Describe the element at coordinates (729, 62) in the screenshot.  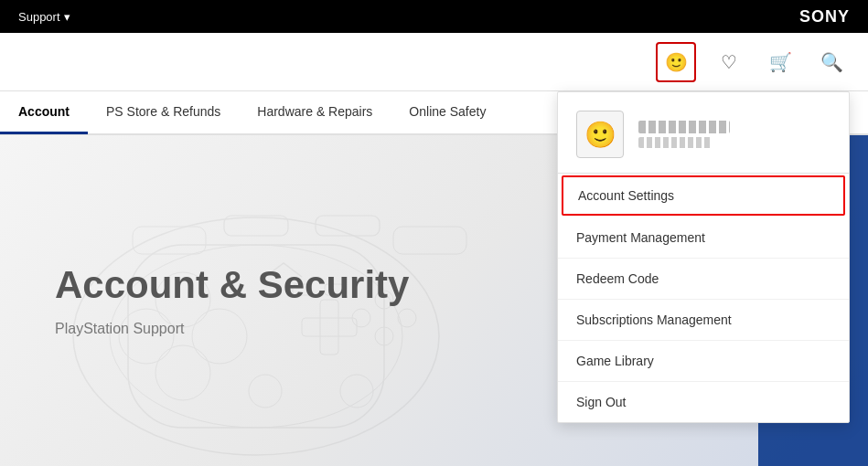
I see `wishlist-icon-button: ♡` at that location.